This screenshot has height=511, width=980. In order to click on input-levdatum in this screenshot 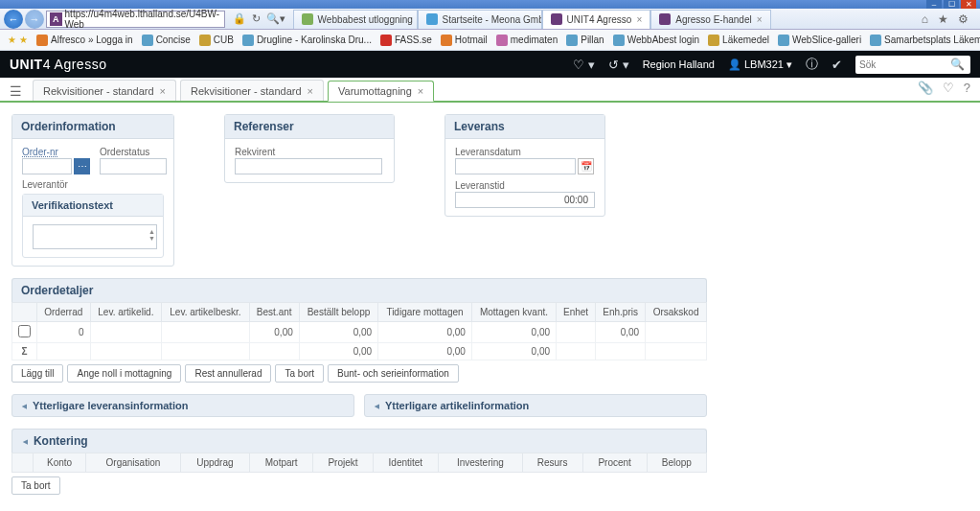, I will do `click(515, 167)`.